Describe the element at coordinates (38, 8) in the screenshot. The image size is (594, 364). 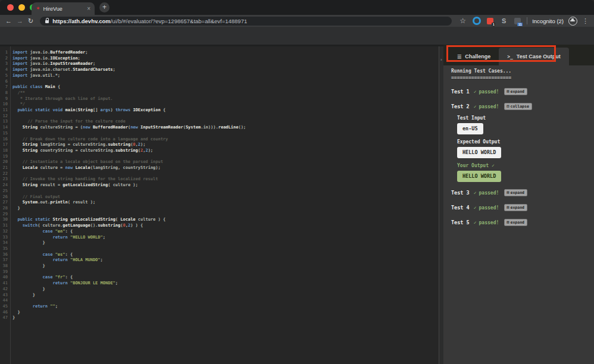
I see `hirevue-favicon-icon: ✶` at that location.